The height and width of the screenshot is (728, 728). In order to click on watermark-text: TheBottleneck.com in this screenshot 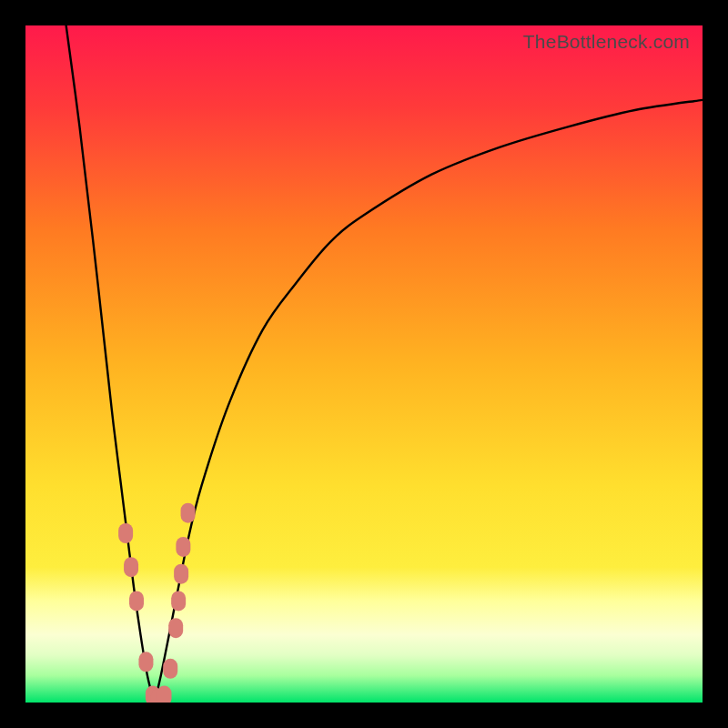, I will do `click(606, 42)`.